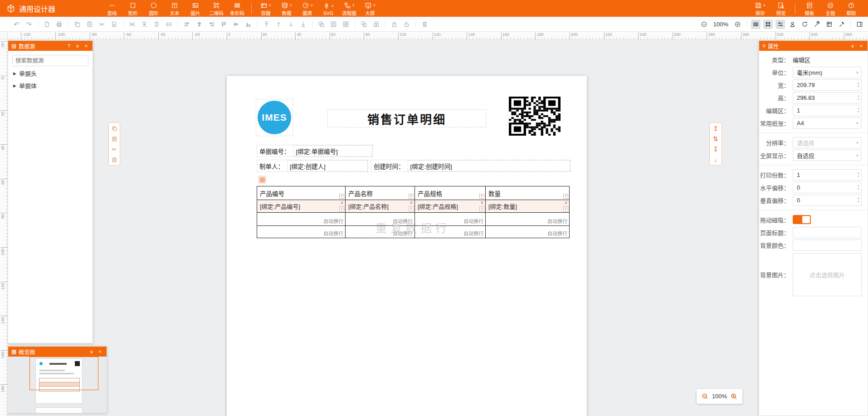 Image resolution: width=868 pixels, height=416 pixels. What do you see at coordinates (853, 46) in the screenshot?
I see `properties-collapse-button: ∨` at bounding box center [853, 46].